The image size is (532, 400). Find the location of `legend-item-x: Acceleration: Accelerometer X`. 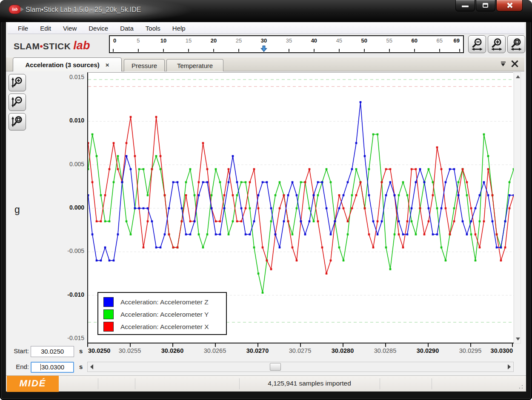

legend-item-x: Acceleration: Accelerometer X is located at coordinates (165, 326).